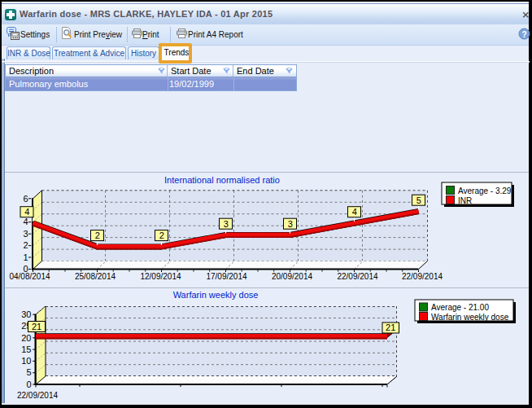  What do you see at coordinates (29, 277) in the screenshot?
I see `svg-text: 04/08/2014` at bounding box center [29, 277].